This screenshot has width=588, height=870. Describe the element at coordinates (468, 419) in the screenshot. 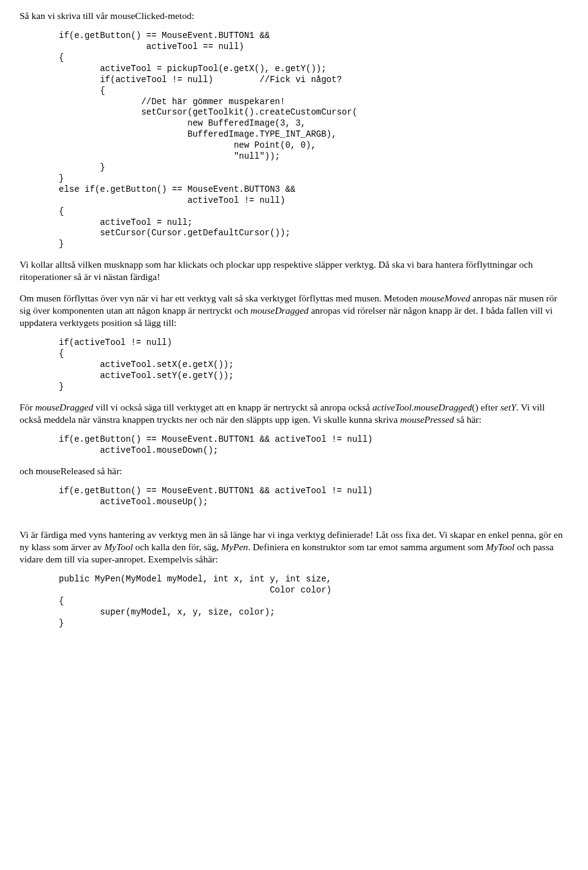

I see `text: så här:` at that location.